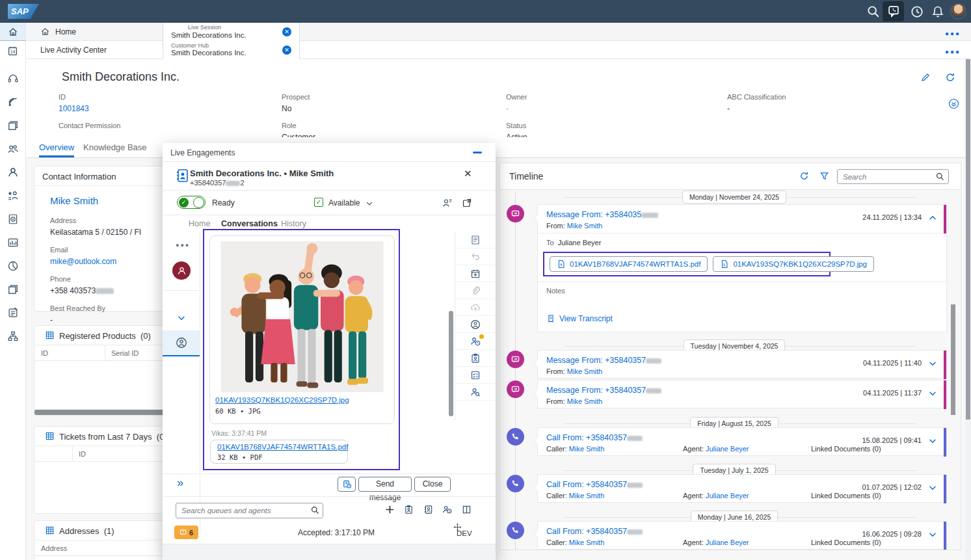  What do you see at coordinates (13, 266) in the screenshot?
I see `rail-pie-icon` at bounding box center [13, 266].